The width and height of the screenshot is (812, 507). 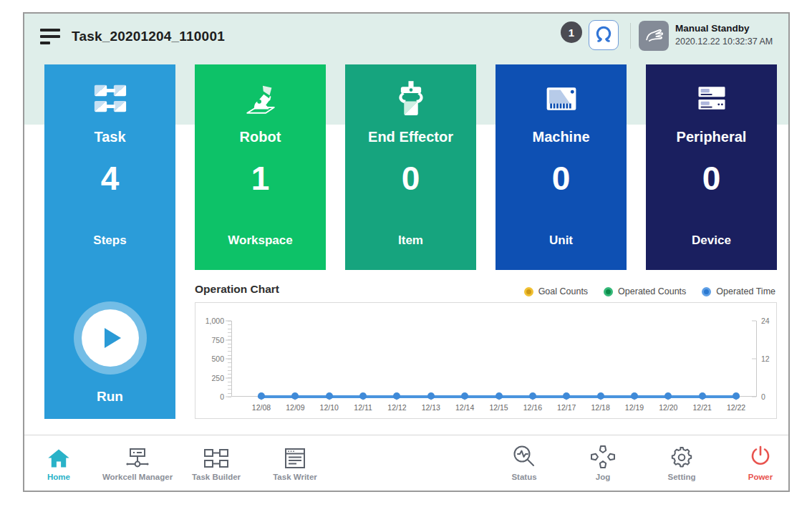 I want to click on nav-item-power: Power, so click(x=755, y=463).